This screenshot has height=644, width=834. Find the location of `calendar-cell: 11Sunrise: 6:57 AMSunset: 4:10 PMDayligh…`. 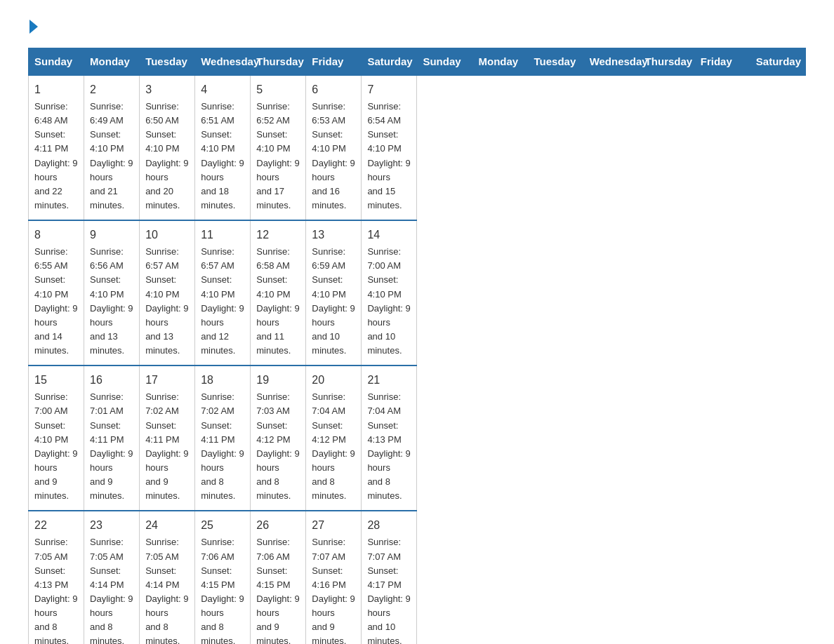

calendar-cell: 11Sunrise: 6:57 AMSunset: 4:10 PMDayligh… is located at coordinates (223, 293).